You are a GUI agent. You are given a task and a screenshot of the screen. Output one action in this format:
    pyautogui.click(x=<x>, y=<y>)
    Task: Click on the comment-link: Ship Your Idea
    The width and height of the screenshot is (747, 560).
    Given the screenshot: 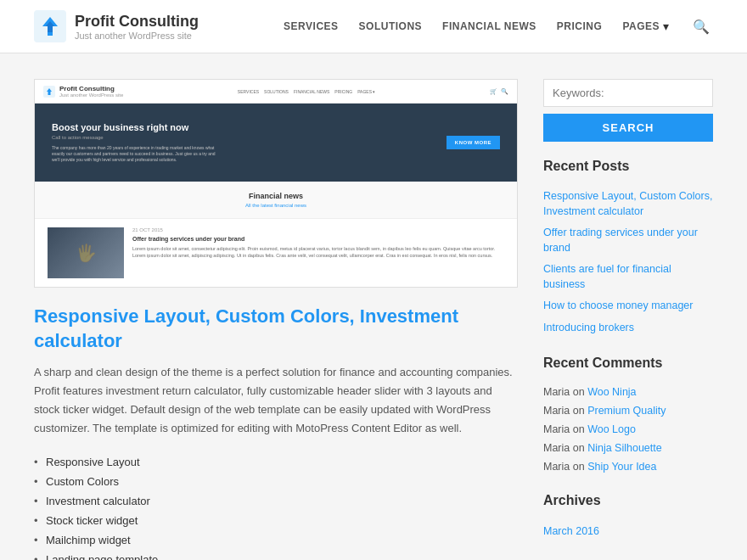 What is the action you would take?
    pyautogui.click(x=621, y=467)
    